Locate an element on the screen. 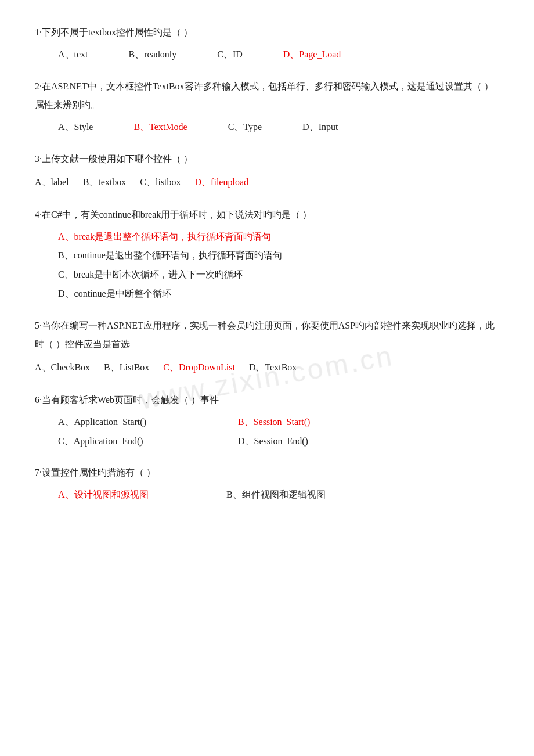  option-q1-2: C、ID is located at coordinates (230, 55).